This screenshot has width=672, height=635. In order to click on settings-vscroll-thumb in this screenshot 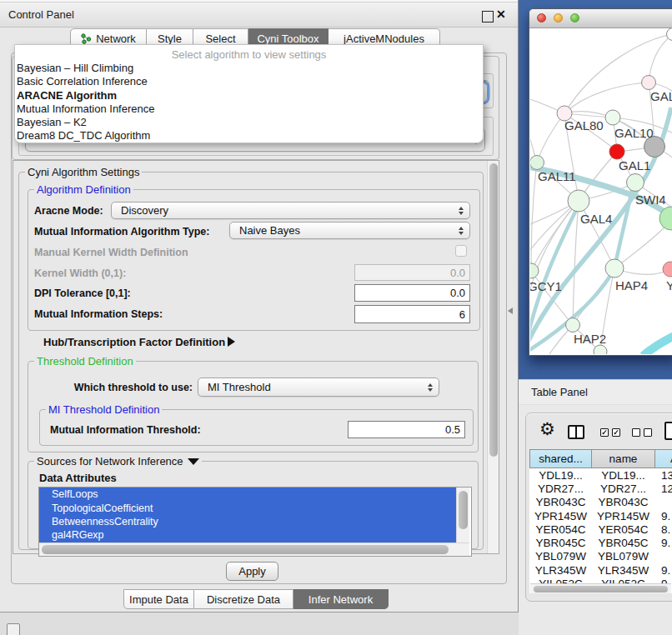, I will do `click(494, 310)`.